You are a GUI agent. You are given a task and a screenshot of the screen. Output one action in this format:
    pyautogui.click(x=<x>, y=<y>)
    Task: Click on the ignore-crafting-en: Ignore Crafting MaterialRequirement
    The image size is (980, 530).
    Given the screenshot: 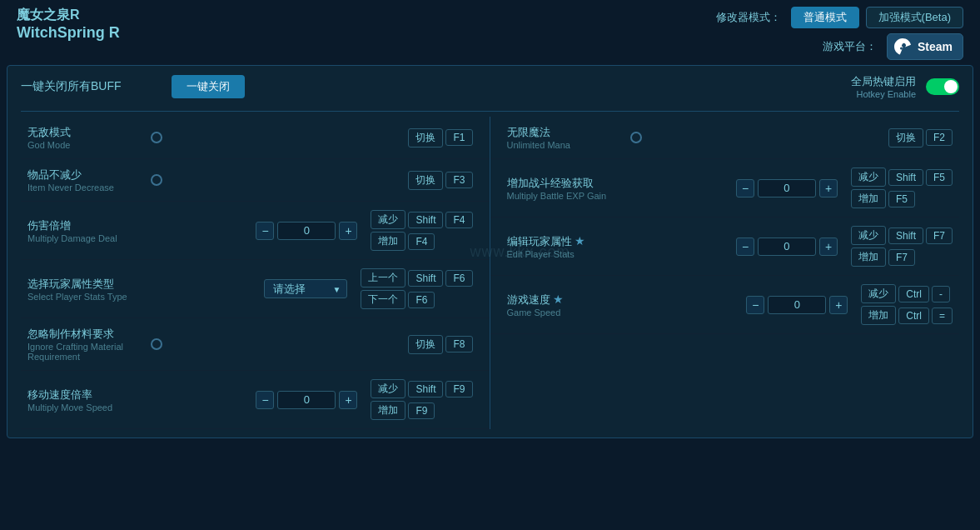 What is the action you would take?
    pyautogui.click(x=86, y=352)
    